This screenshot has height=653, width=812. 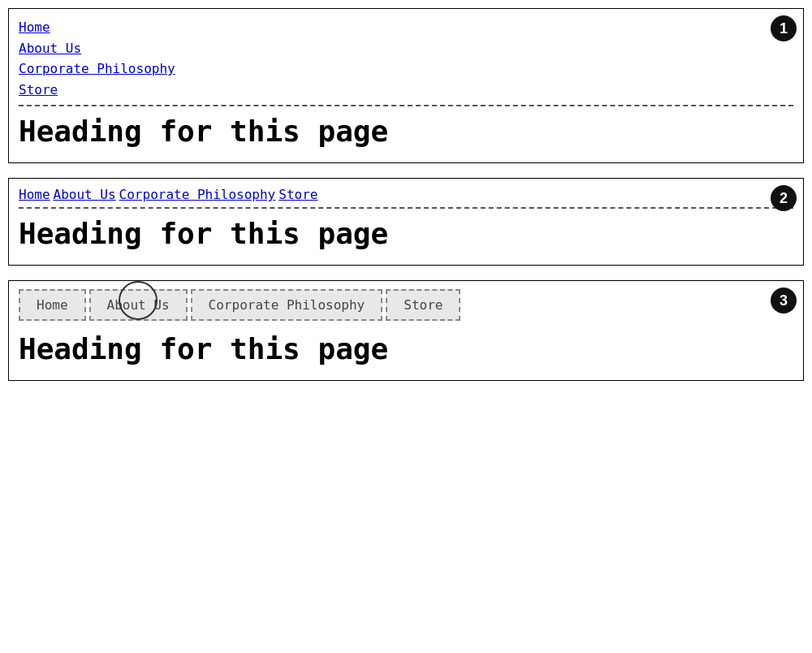 I want to click on tab-corporate-philosophy: Corporate Philosophy, so click(x=287, y=305).